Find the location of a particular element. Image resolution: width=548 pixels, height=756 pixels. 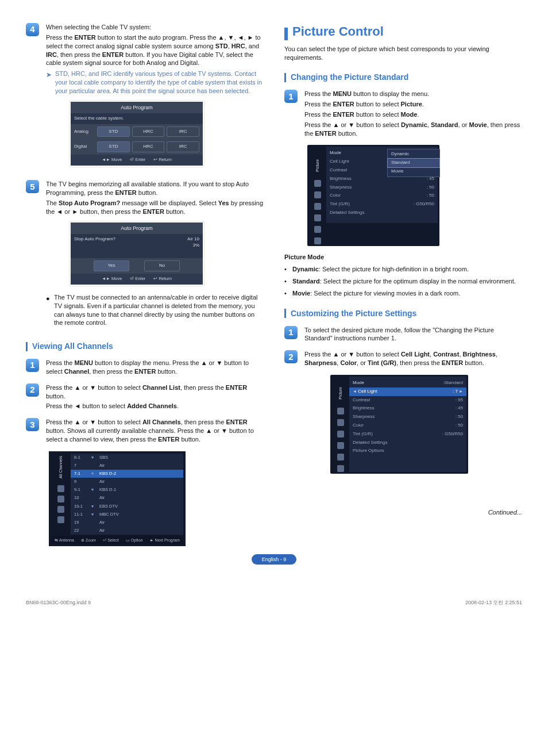

view-step-1: 1 Press the MENU button to display the m… is located at coordinates (145, 368).